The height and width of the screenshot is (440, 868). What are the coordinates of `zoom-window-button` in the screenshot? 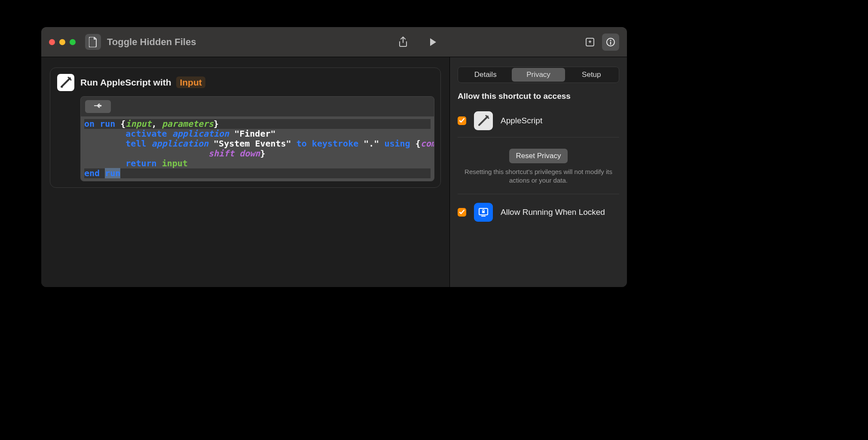 It's located at (73, 42).